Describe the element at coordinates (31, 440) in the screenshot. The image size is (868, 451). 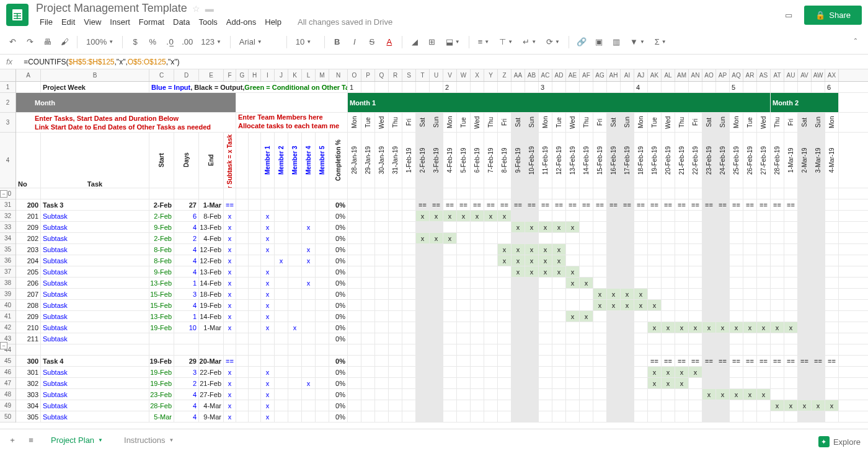
I see `all-sheets-icon: ≡` at that location.